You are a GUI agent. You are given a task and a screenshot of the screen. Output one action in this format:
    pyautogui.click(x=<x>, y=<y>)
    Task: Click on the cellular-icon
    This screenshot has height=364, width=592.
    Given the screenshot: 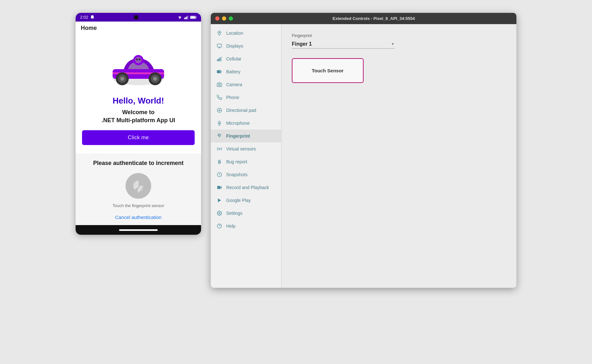 What is the action you would take?
    pyautogui.click(x=219, y=59)
    